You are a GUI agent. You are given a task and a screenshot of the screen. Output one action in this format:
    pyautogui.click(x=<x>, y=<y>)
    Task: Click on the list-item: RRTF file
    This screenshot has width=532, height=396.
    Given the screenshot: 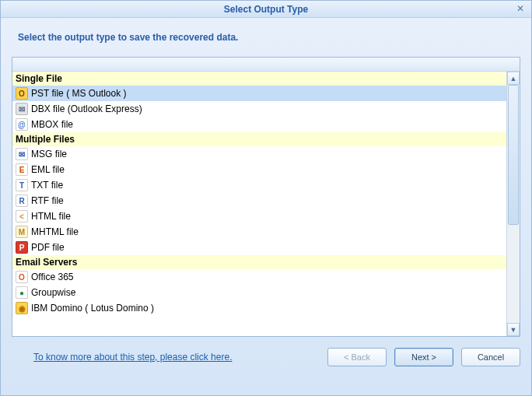 What is the action you would take?
    pyautogui.click(x=260, y=201)
    